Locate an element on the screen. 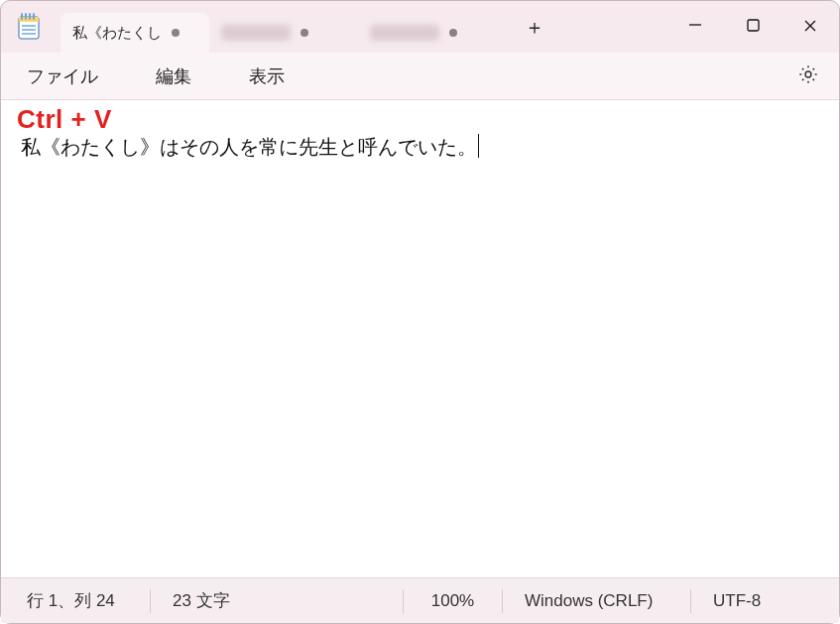 The width and height of the screenshot is (840, 624). status-encoding: UTF-8 is located at coordinates (765, 601).